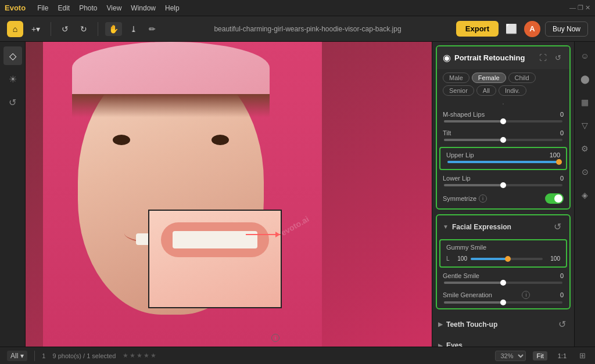 The image size is (595, 364). What do you see at coordinates (64, 8) in the screenshot?
I see `menu-edit: Edit` at bounding box center [64, 8].